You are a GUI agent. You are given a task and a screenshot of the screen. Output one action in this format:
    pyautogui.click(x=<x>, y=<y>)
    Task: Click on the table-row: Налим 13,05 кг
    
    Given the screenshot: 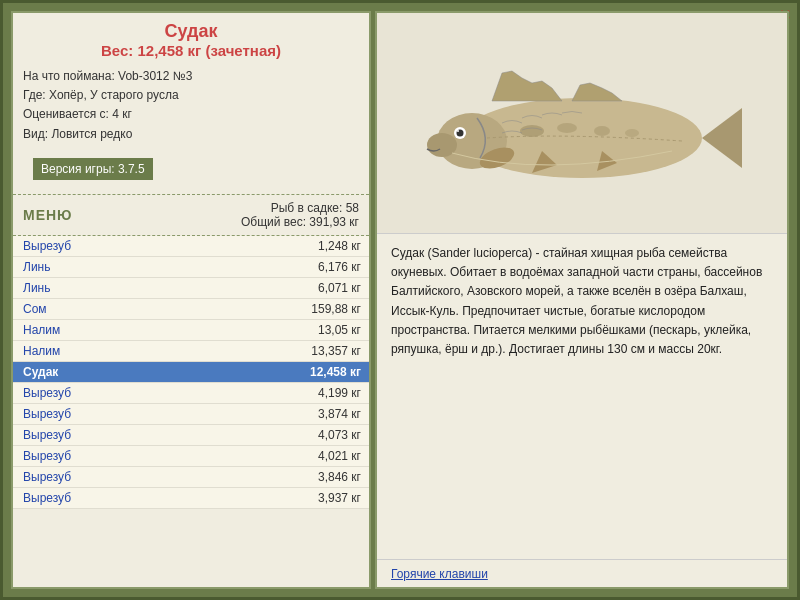 What is the action you would take?
    pyautogui.click(x=191, y=330)
    